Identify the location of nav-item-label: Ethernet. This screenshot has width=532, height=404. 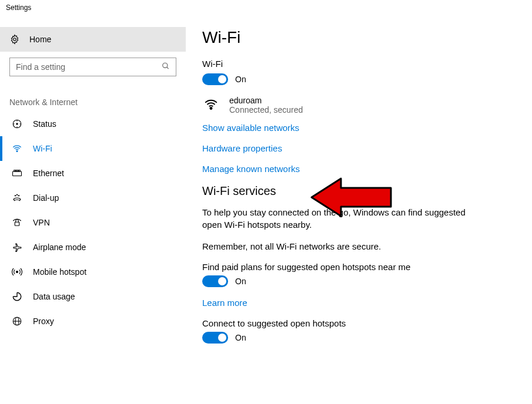
(48, 173).